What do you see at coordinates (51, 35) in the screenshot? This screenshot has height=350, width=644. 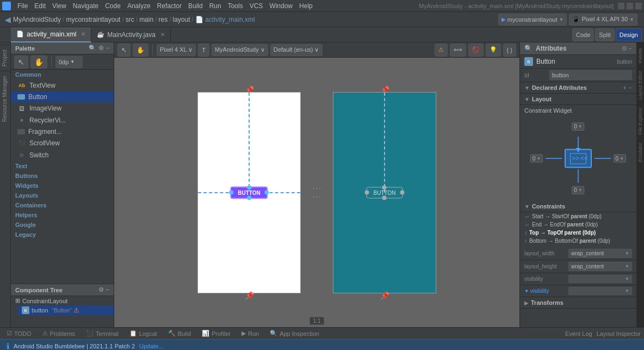 I see `tab-activity-main: 📄 activity_main.xml ✕` at bounding box center [51, 35].